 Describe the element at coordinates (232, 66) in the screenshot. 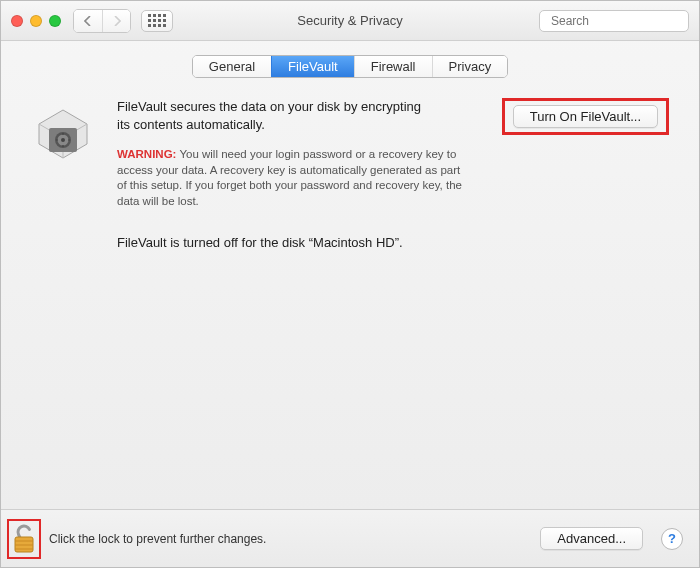

I see `tab-general: General` at that location.